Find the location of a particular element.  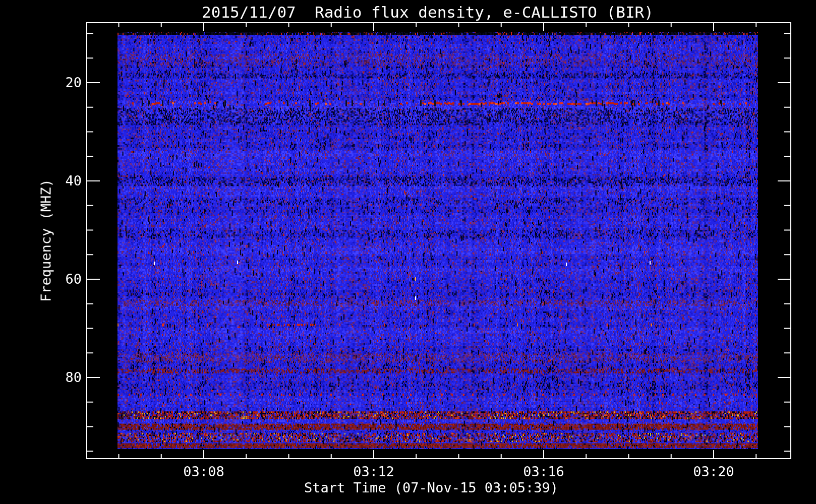

y-tick-label: 20 is located at coordinates (59, 83).